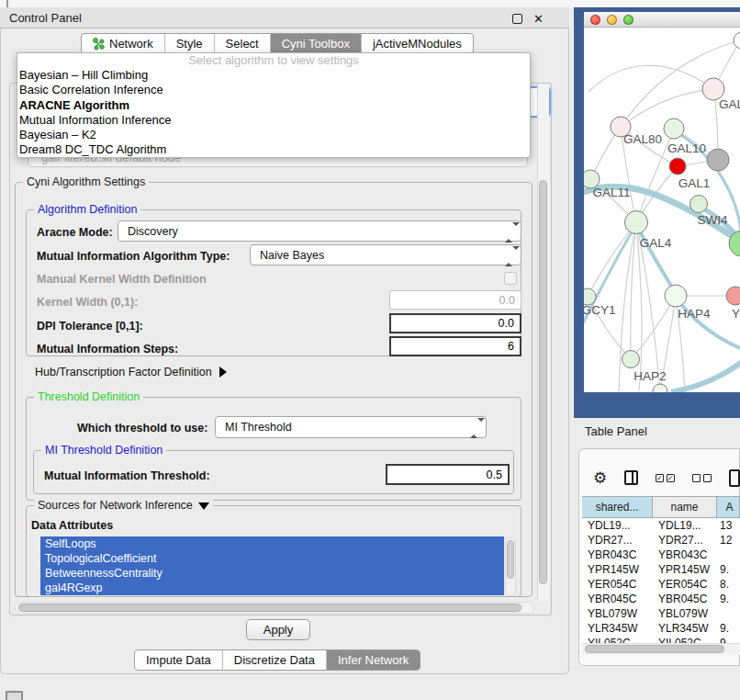 Image resolution: width=740 pixels, height=700 pixels. I want to click on table-row: YLR345W YLR345W 9., so click(661, 628).